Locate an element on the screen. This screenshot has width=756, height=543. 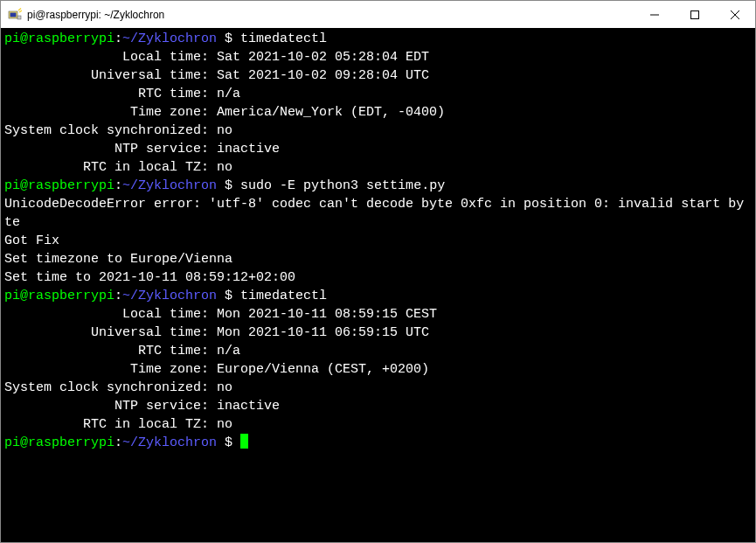
command-text: sudo -E python3 settime.py is located at coordinates (343, 185).